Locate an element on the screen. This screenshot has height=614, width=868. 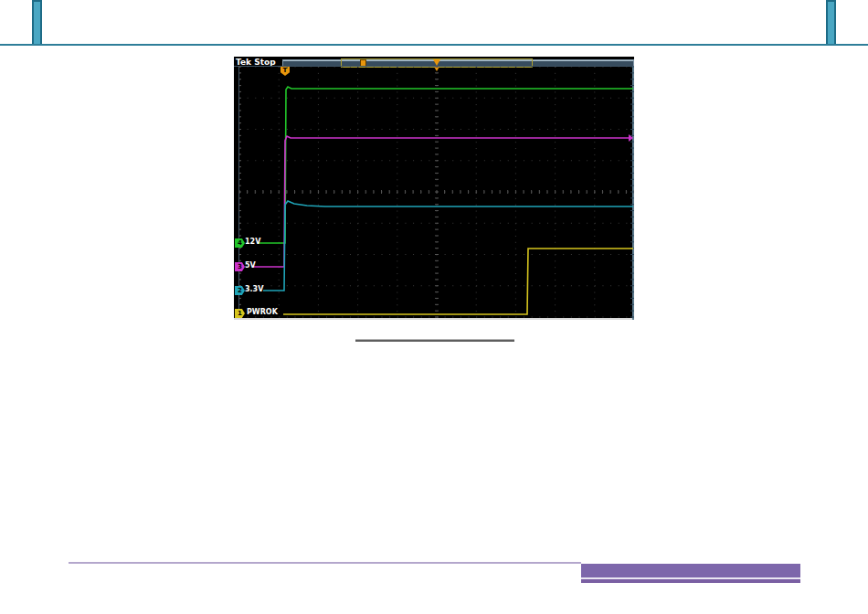
header-accent-bar-right is located at coordinates (831, 23).